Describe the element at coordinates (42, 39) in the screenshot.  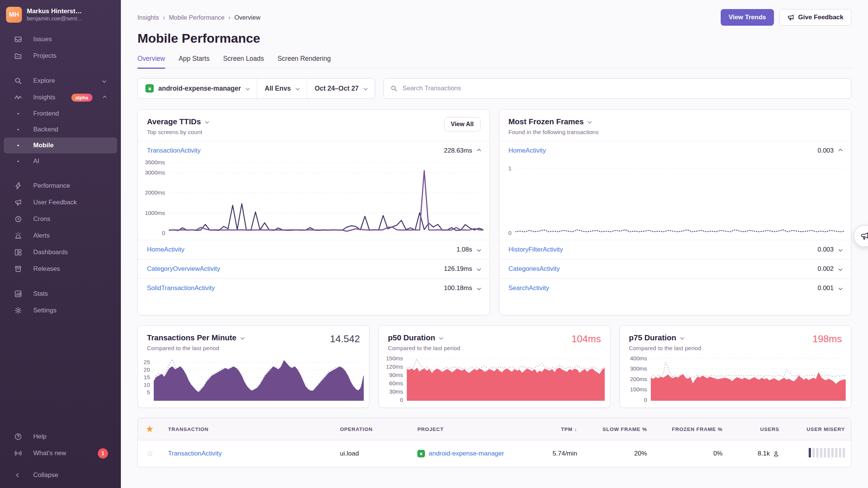
I see `sidebar-item-label: Issues` at that location.